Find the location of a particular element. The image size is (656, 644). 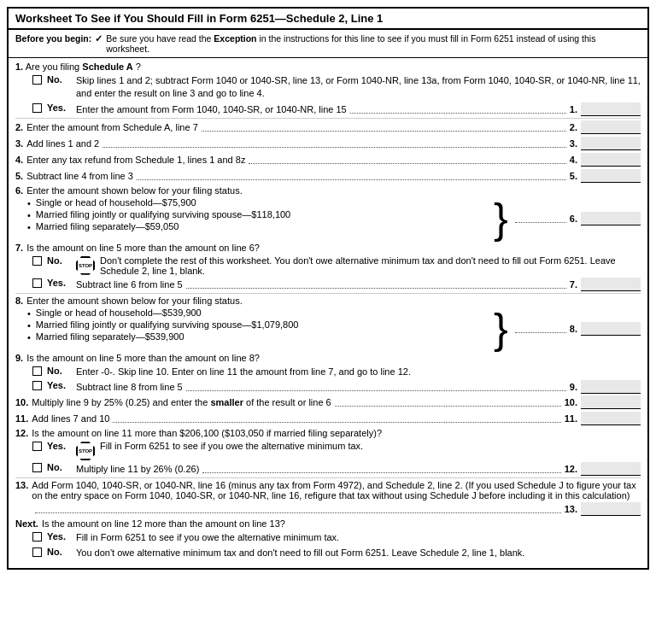

line-9-question: 9. Is the amount on line 5 more than the… is located at coordinates (328, 358).